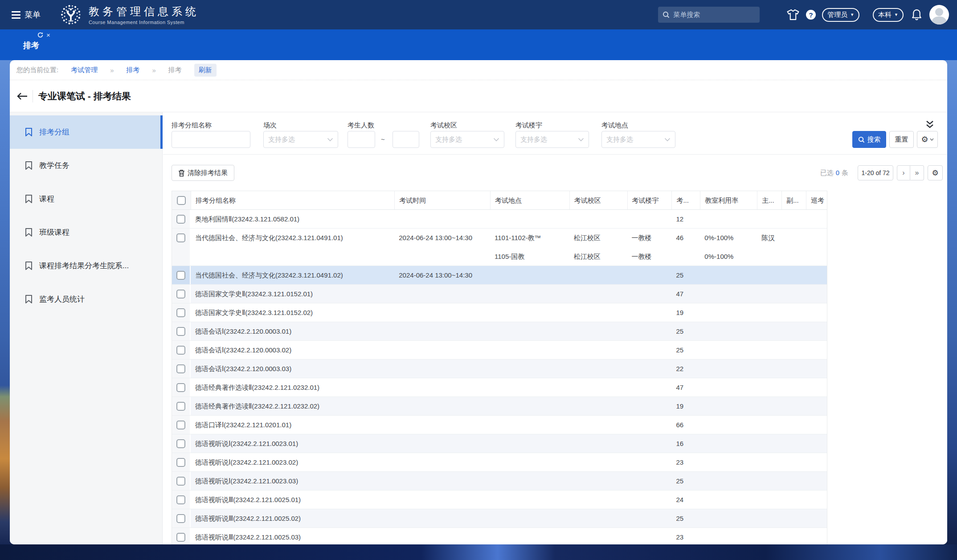  I want to click on table-row: 德语视听说Ⅰ(23242.2.121.0023.03)25, so click(499, 481).